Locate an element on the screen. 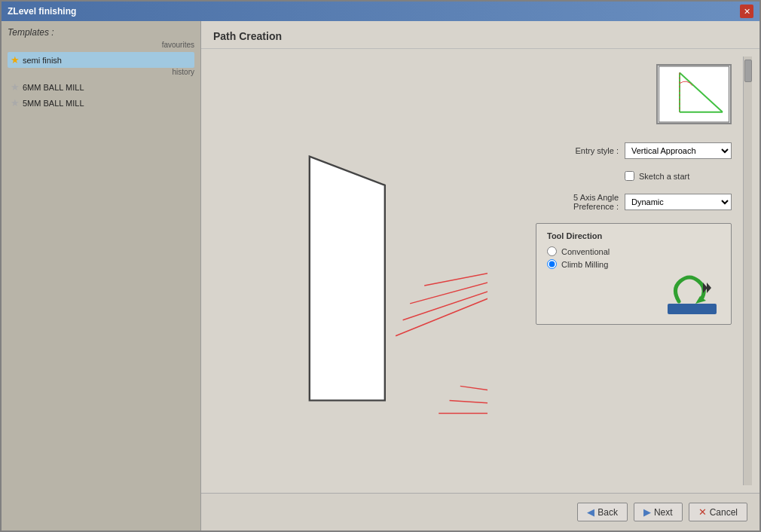 The image size is (761, 532). cancel-icon: ✕ is located at coordinates (702, 512).